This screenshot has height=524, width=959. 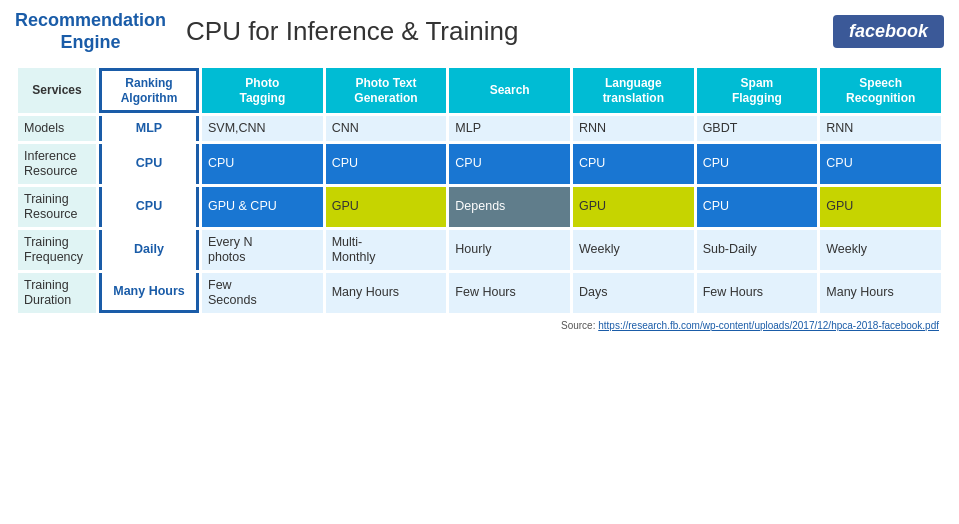 What do you see at coordinates (386, 250) in the screenshot?
I see `training-frequency-photo-text: Multi-Monthly` at bounding box center [386, 250].